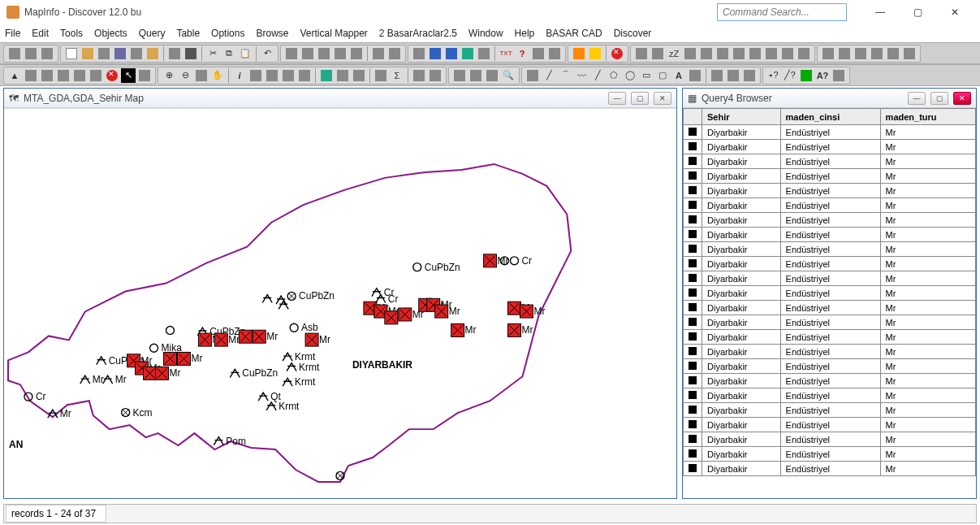 This screenshot has width=980, height=525. I want to click on menu-query: Query, so click(153, 33).